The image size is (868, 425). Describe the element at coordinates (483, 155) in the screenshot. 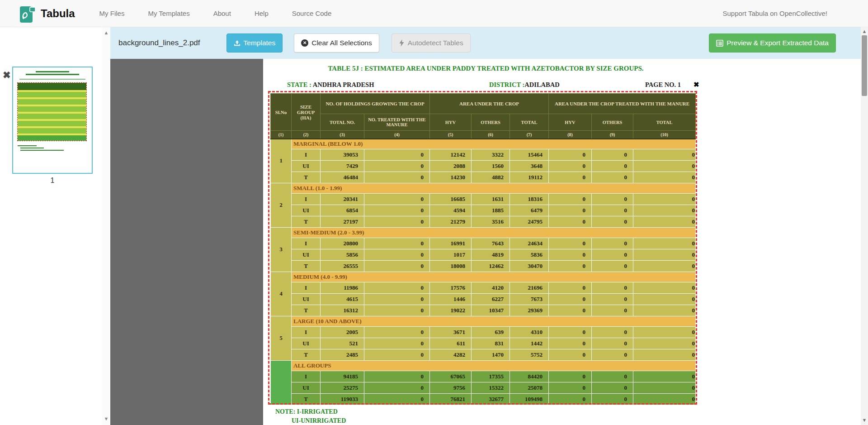

I see `table-row: I39053012142332215464000` at that location.